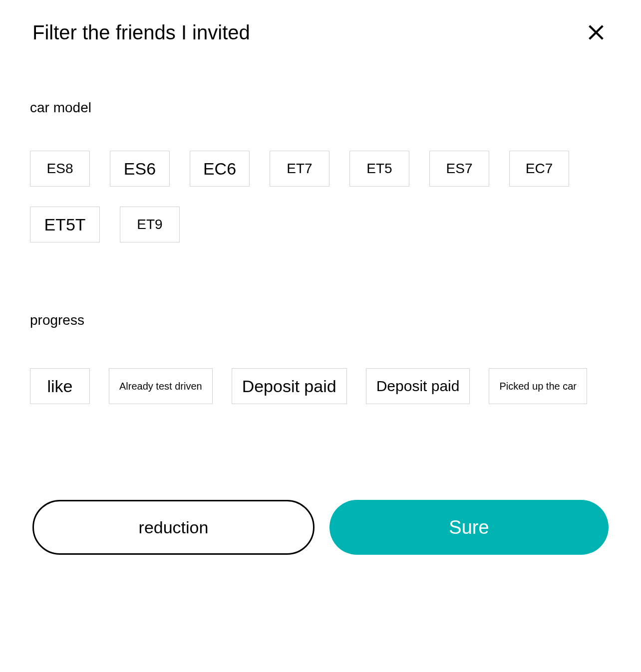  I want to click on page-title: Filter the friends I invited, so click(141, 33).